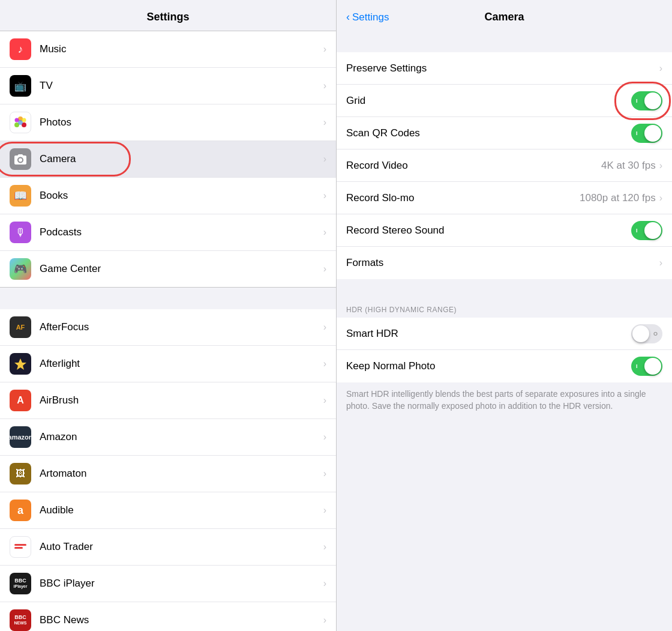 This screenshot has width=672, height=631. What do you see at coordinates (504, 68) in the screenshot?
I see `preserve-settings-item: Preserve Settings ›` at bounding box center [504, 68].